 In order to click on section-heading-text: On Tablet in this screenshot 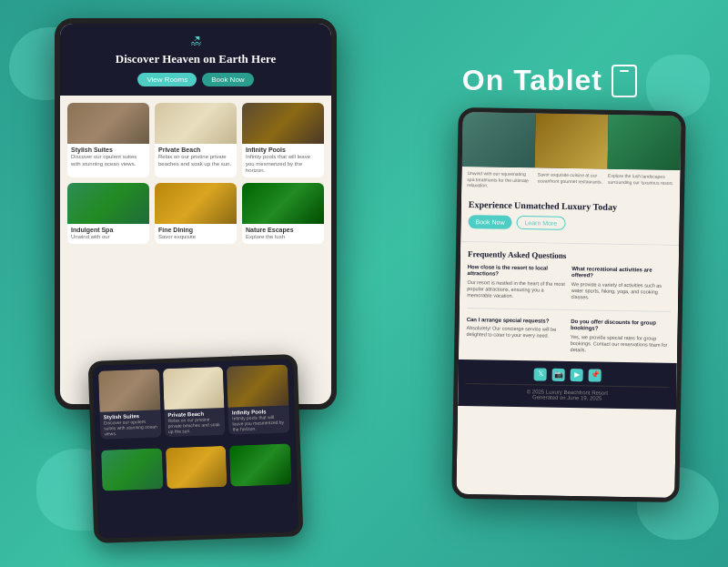, I will do `click(532, 80)`.